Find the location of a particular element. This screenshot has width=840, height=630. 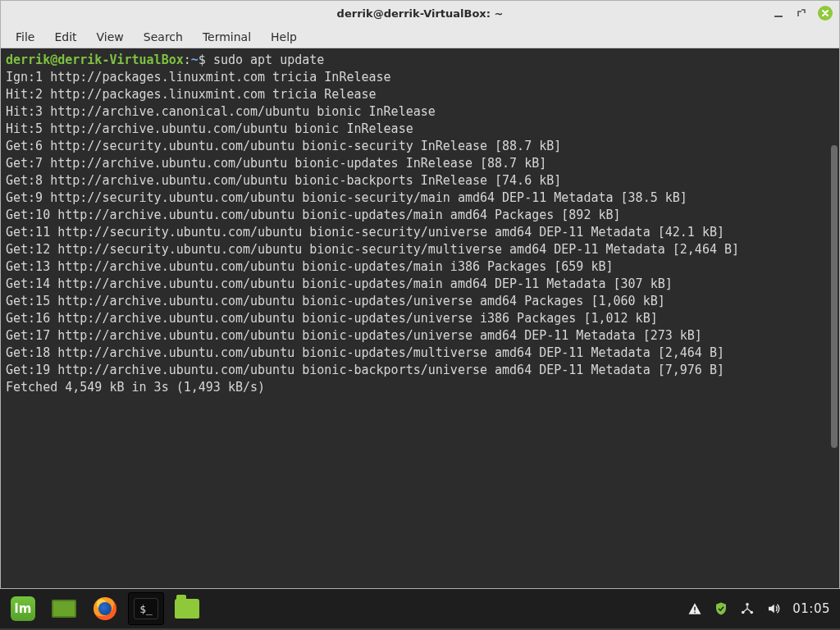

panel-clock: 01:05 is located at coordinates (811, 609).